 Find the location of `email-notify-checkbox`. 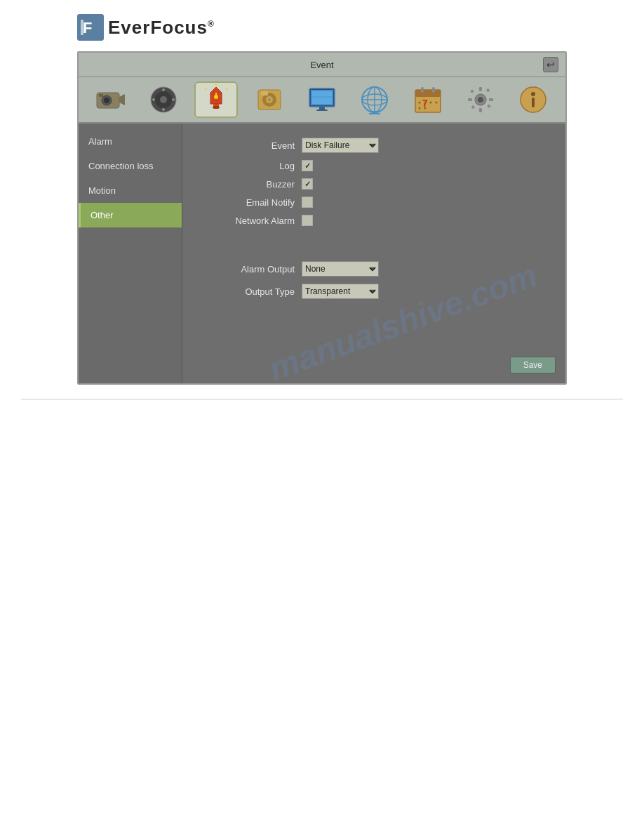

email-notify-checkbox is located at coordinates (307, 202).